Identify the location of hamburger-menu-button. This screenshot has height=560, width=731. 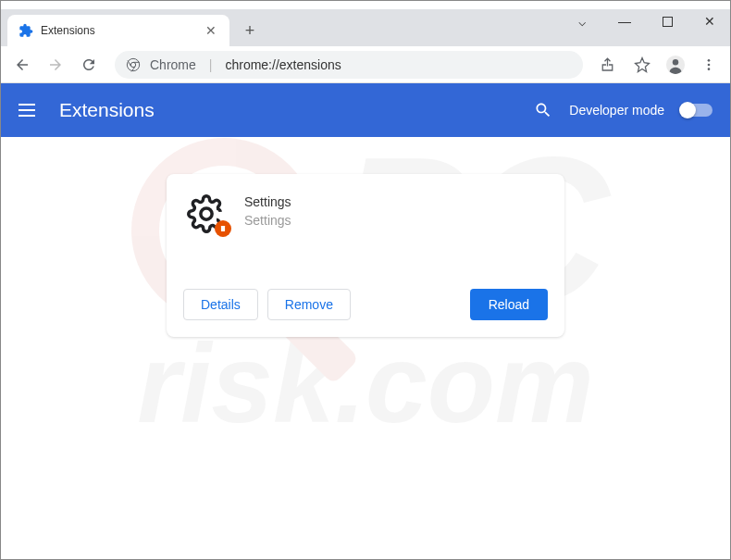
(30, 110).